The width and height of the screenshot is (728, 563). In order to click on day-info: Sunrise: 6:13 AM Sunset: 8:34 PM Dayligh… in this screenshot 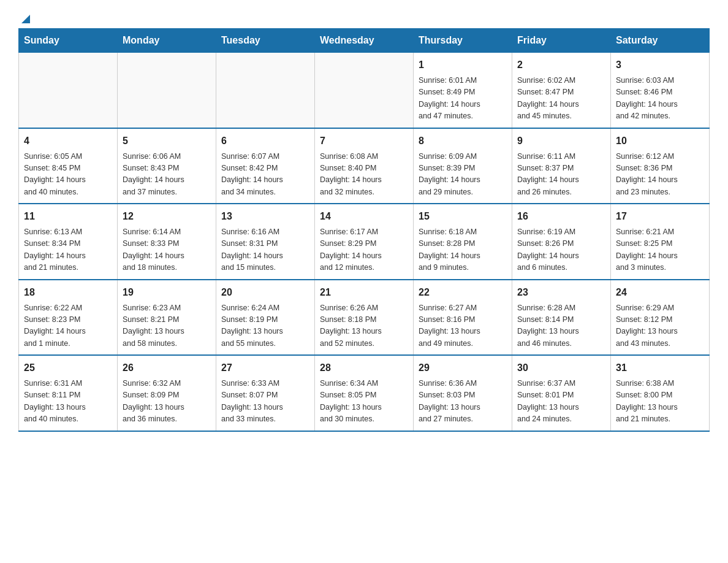, I will do `click(68, 250)`.